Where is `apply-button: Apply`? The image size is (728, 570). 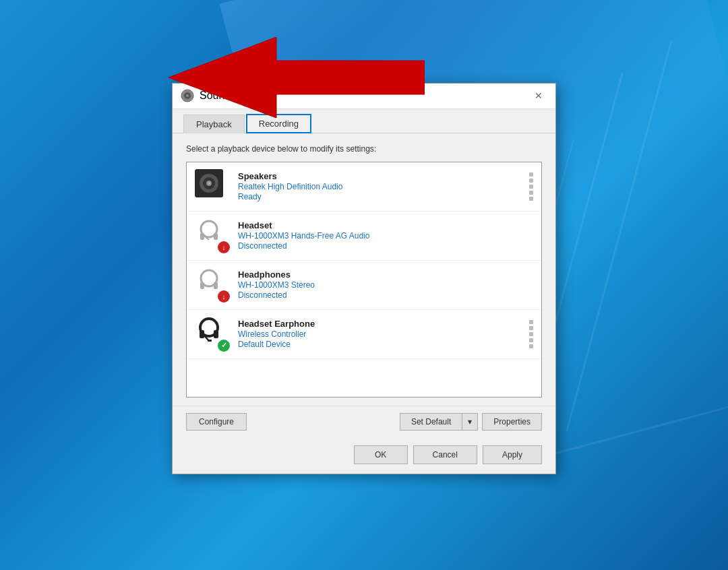 apply-button: Apply is located at coordinates (512, 455).